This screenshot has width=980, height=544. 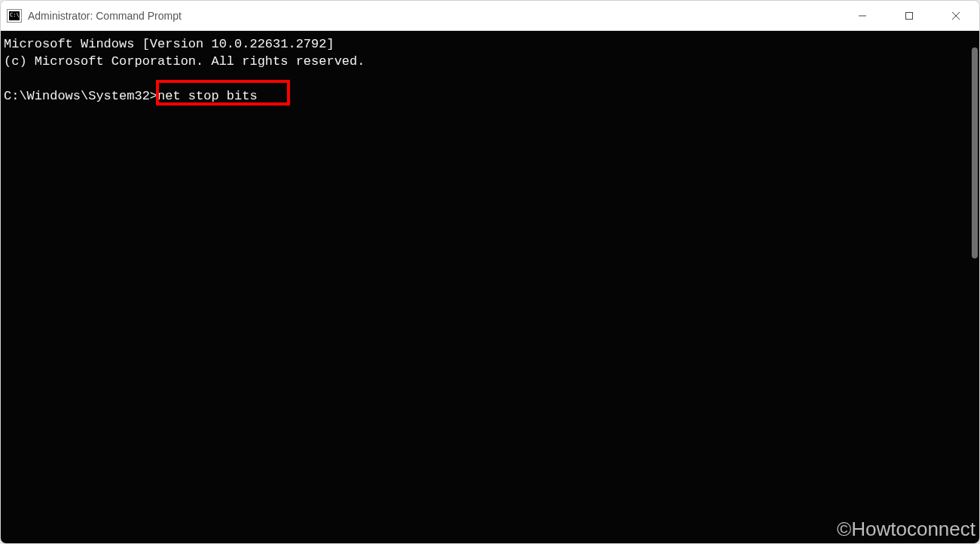 What do you see at coordinates (105, 16) in the screenshot?
I see `window-title: Administrator: Command Prompt` at bounding box center [105, 16].